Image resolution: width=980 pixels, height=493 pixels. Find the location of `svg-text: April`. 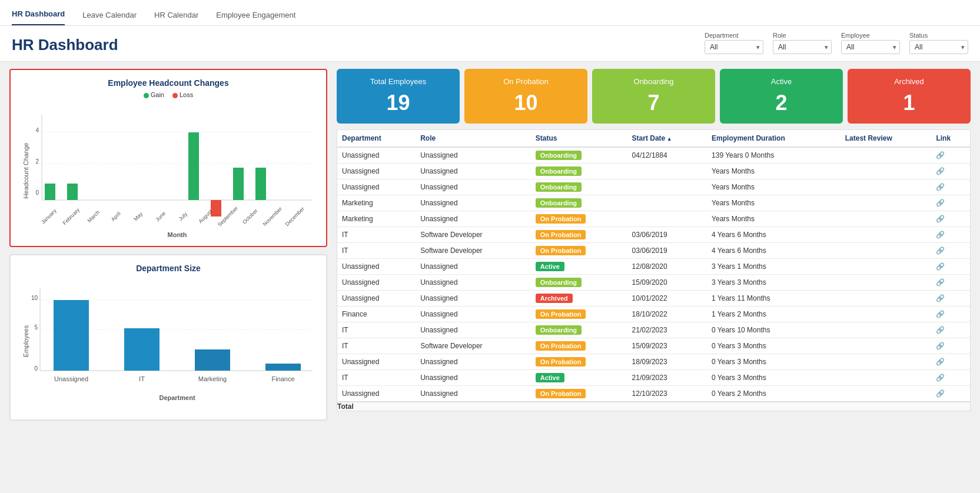

svg-text: April is located at coordinates (116, 216).